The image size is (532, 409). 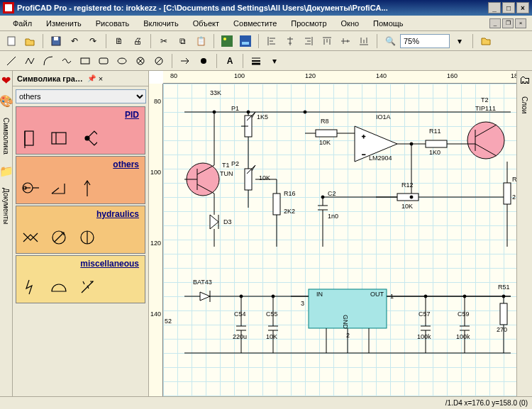 What do you see at coordinates (460, 41) in the screenshot?
I see `zoom-dropdown-button: ▾` at bounding box center [460, 41].